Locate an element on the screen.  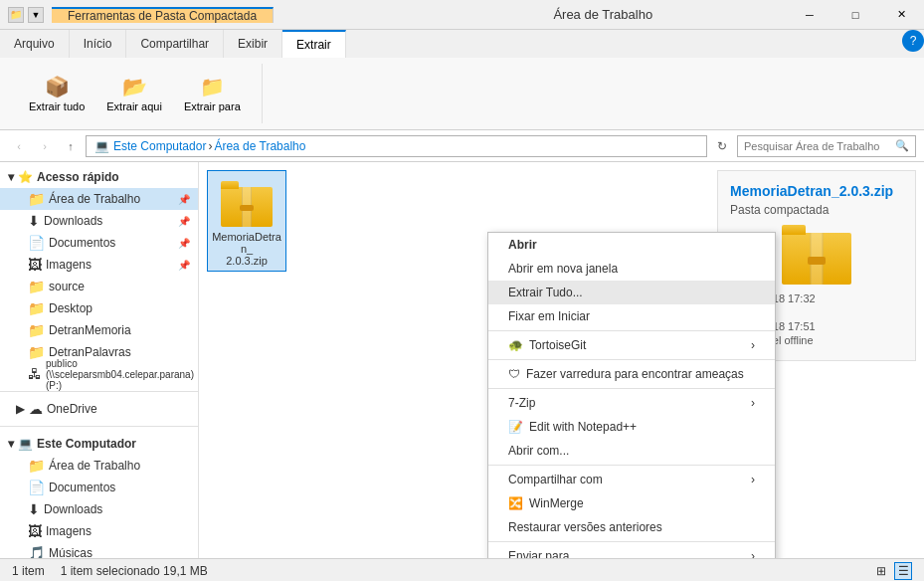
ctx-open-new-window-label: Abrir em nova janela is located at coordinates (563, 269).